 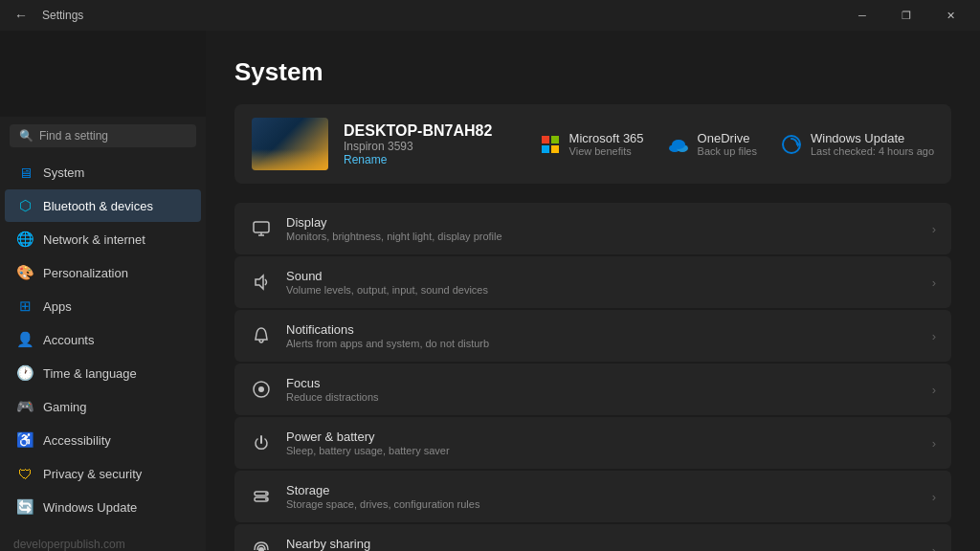 I want to click on titlebar: ← Settings ─ ❐ ✕, so click(x=490, y=15).